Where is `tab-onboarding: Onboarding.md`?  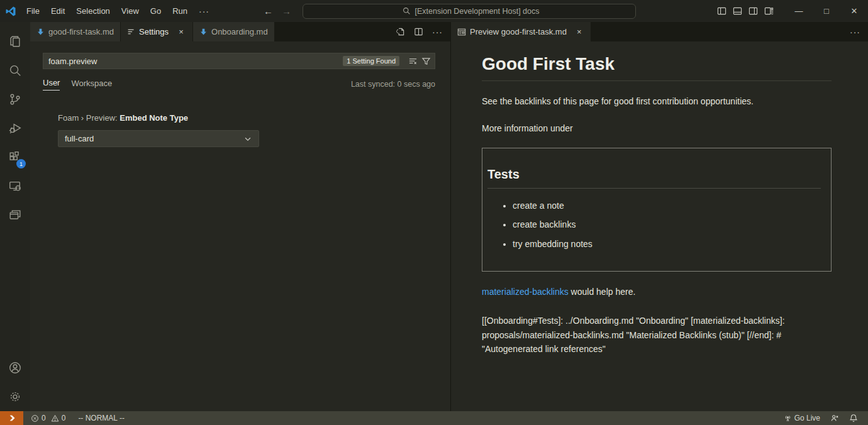 tab-onboarding: Onboarding.md is located at coordinates (234, 31).